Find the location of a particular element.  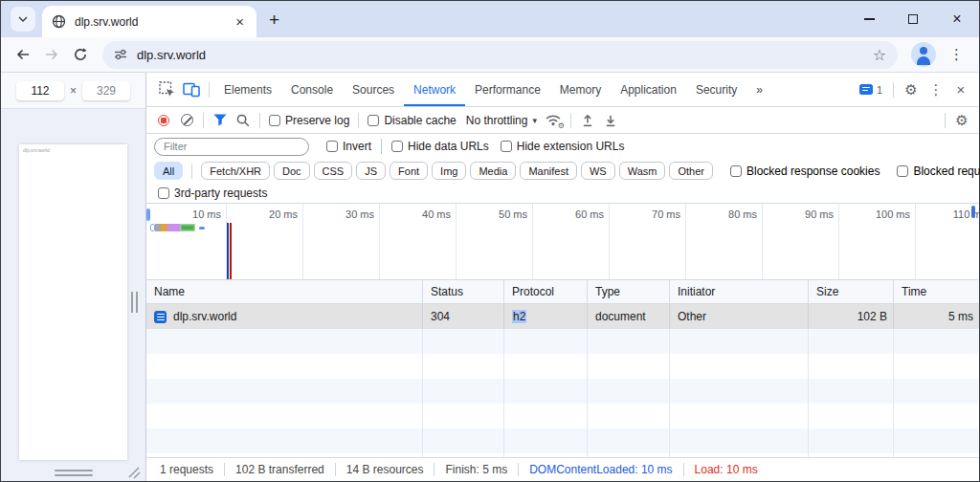

tick-label: 90 ms is located at coordinates (798, 214).